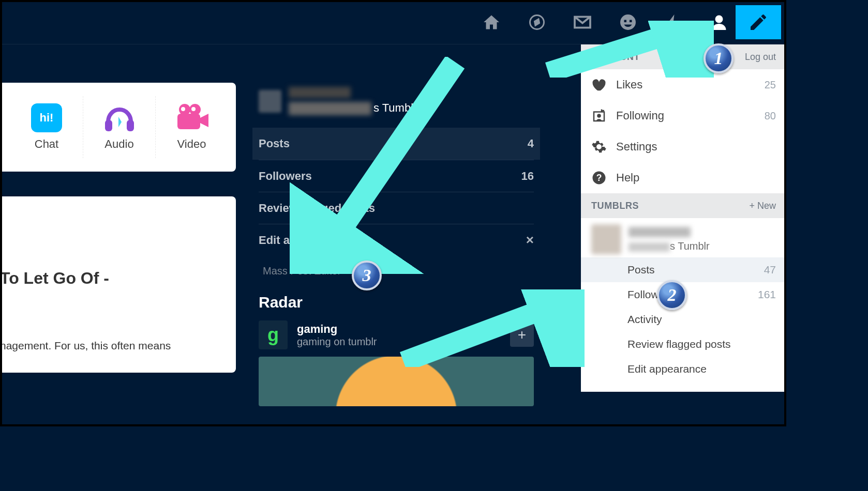 The image size is (868, 491). What do you see at coordinates (599, 85) in the screenshot?
I see `heart-icon` at bounding box center [599, 85].